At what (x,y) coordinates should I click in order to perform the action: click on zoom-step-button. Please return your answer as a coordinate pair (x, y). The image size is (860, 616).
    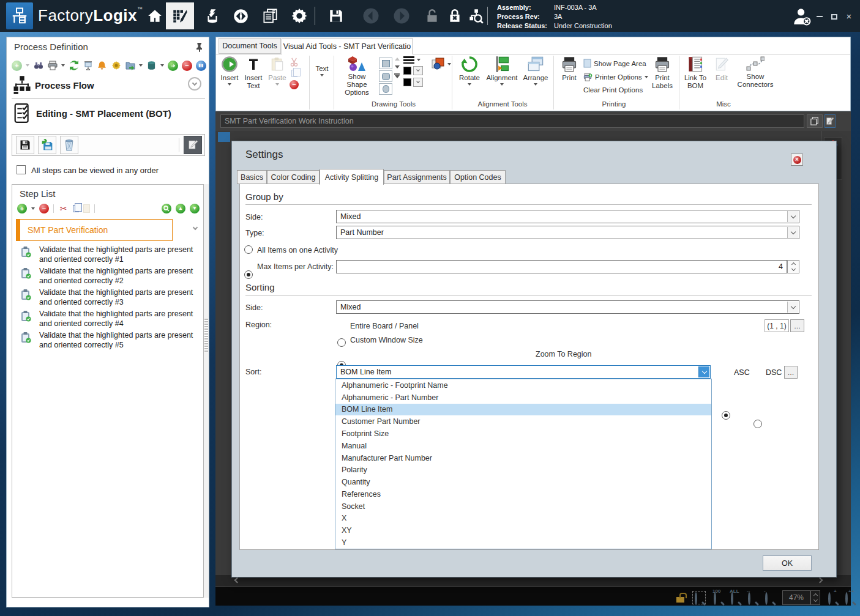
    Looking at the image, I should click on (166, 209).